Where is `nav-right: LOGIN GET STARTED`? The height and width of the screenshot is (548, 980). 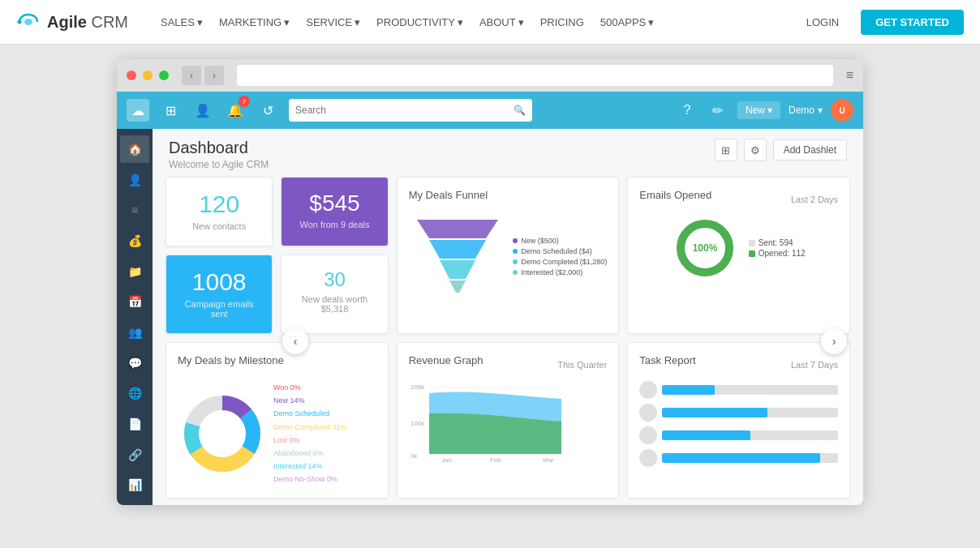 nav-right: LOGIN GET STARTED is located at coordinates (880, 23).